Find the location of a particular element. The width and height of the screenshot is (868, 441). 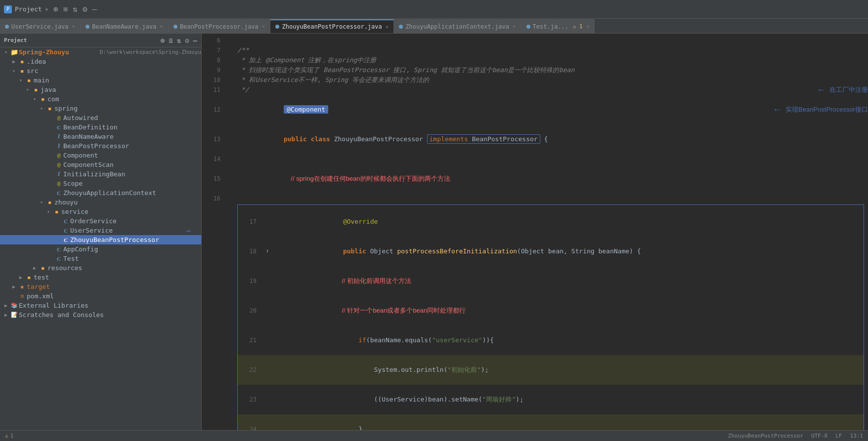

code-line-14: 14 is located at coordinates (535, 159).